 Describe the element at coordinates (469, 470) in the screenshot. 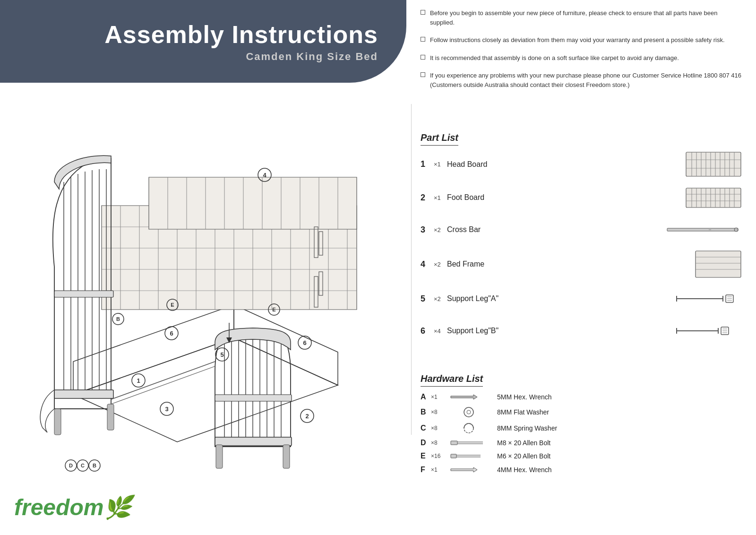

I see `hw-icon-f` at that location.